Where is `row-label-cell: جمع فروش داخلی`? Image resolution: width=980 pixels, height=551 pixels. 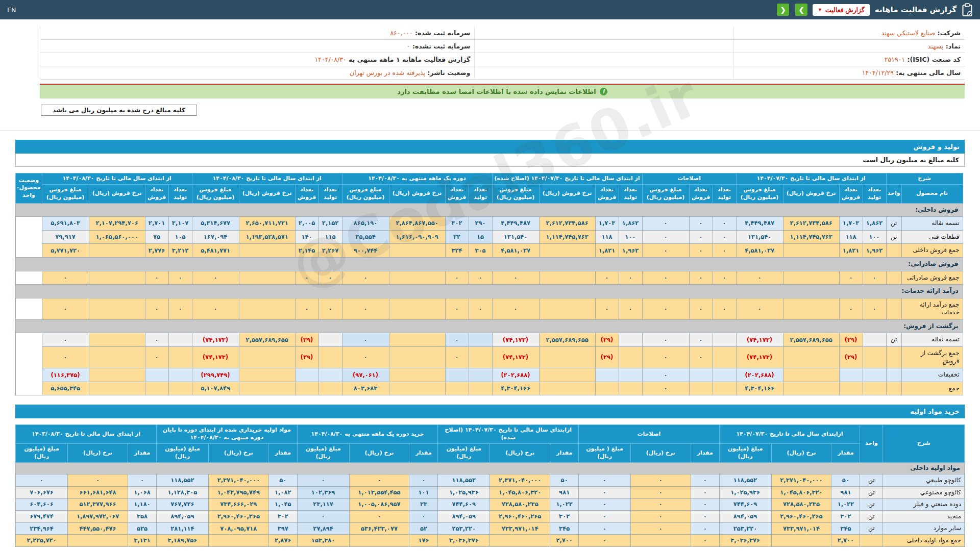 row-label-cell: جمع فروش داخلی is located at coordinates (932, 251).